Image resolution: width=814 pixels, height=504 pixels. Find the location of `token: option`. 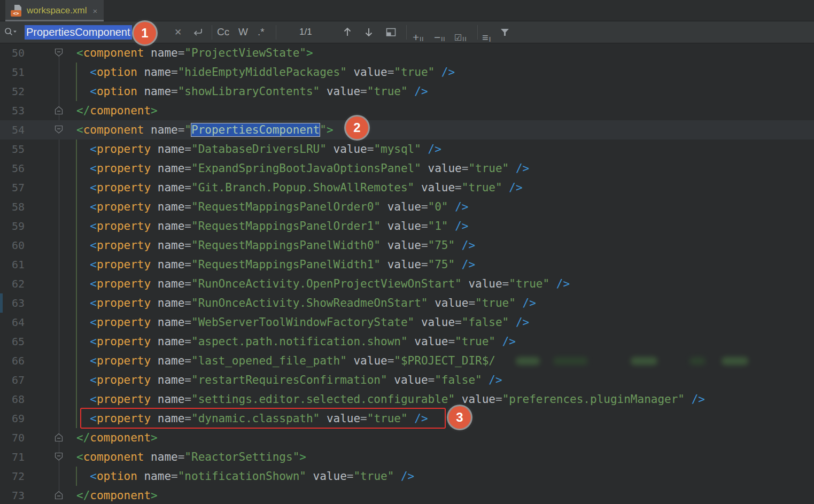

token: option is located at coordinates (117, 91).